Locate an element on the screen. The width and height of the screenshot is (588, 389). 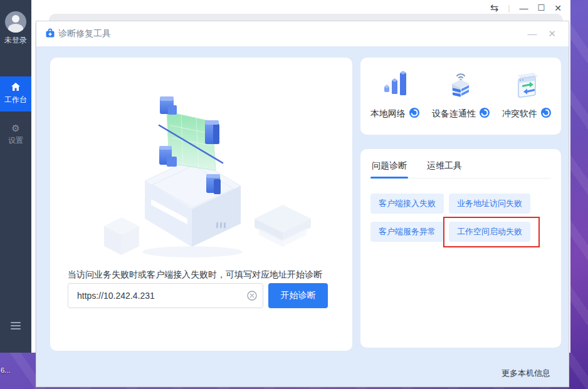
sidebar-item-workbench: 工作台 is located at coordinates (16, 94).